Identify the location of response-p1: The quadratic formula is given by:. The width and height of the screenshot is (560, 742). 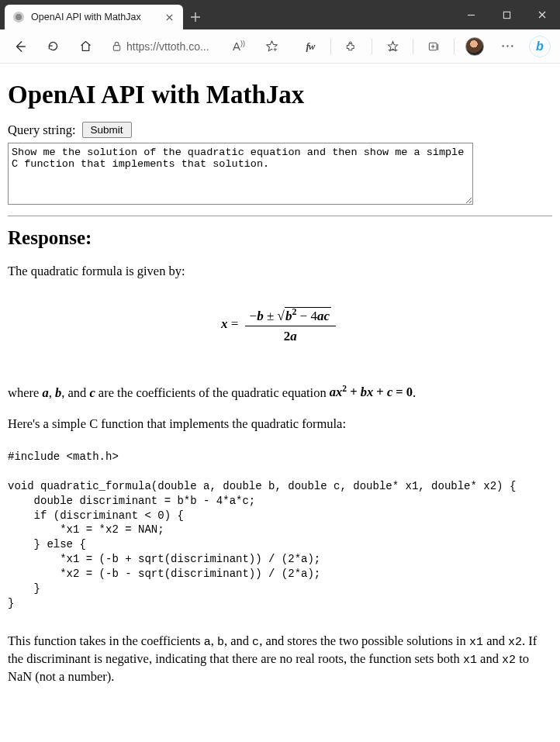
(280, 271).